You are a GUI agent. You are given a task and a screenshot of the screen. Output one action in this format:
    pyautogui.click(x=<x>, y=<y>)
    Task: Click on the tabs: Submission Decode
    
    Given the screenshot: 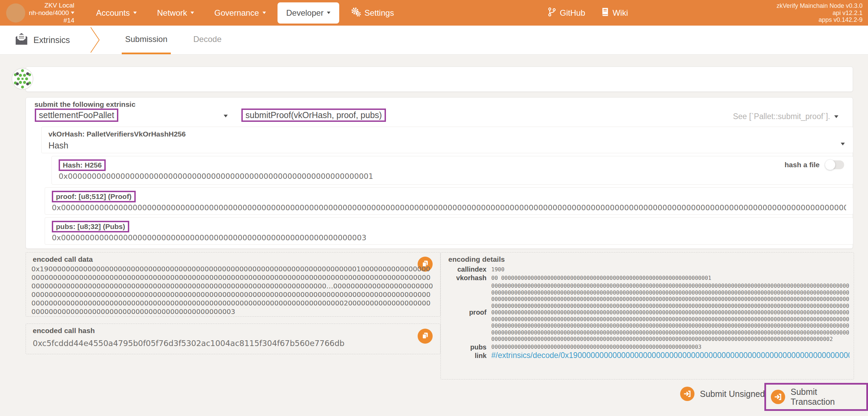 What is the action you would take?
    pyautogui.click(x=183, y=40)
    